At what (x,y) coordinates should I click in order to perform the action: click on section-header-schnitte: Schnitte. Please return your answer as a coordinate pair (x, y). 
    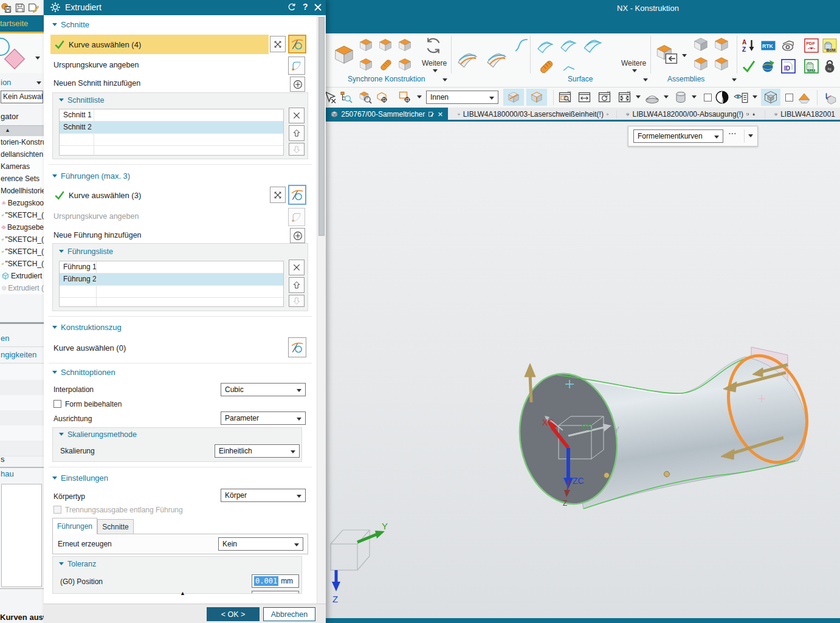
    Looking at the image, I should click on (71, 24).